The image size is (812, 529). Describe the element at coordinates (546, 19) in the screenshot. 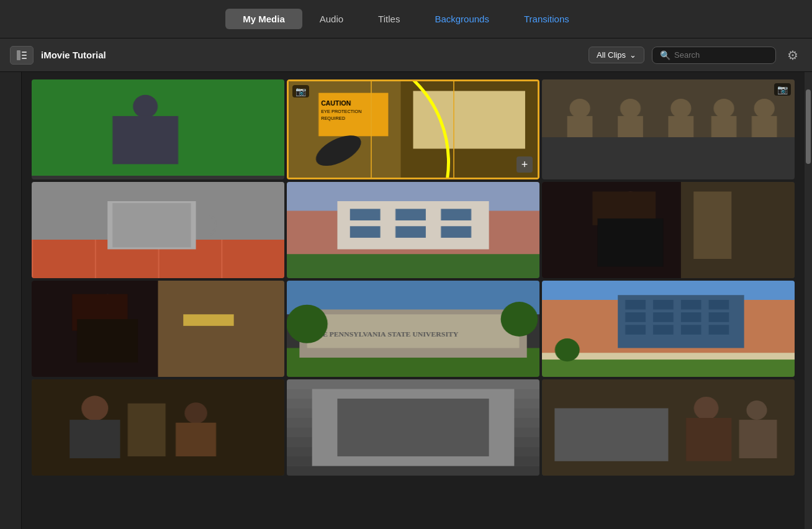

I see `tab-transitions: Transitions` at that location.